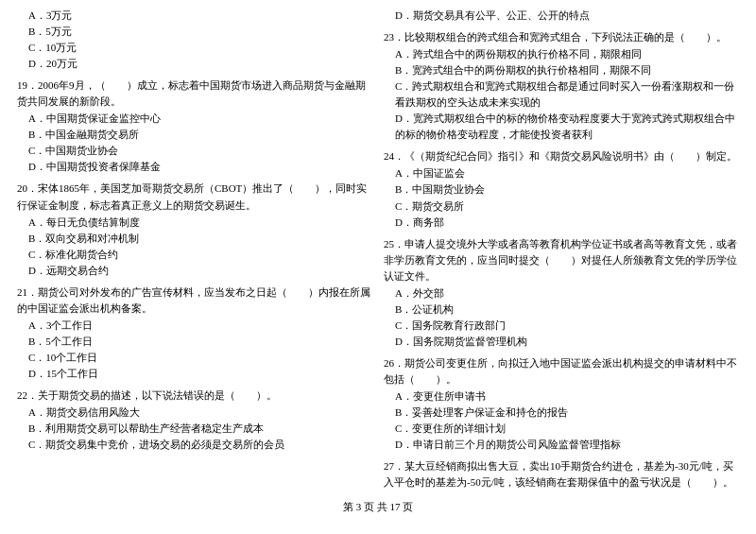  Describe the element at coordinates (195, 420) in the screenshot. I see `question-22: 22．关于期货交易的描述，以下说法错误的是（ ）。 A．期货交易信用风险大 B．…` at that location.